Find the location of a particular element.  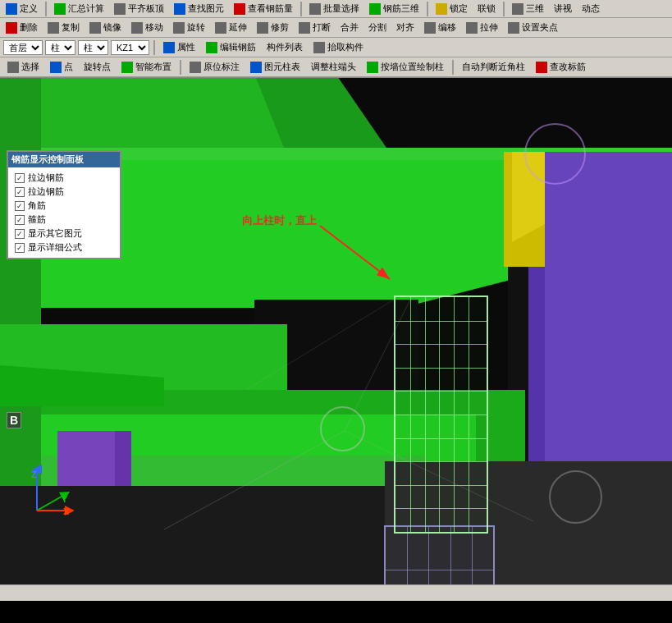

tb2-move: 移动 is located at coordinates (148, 28).